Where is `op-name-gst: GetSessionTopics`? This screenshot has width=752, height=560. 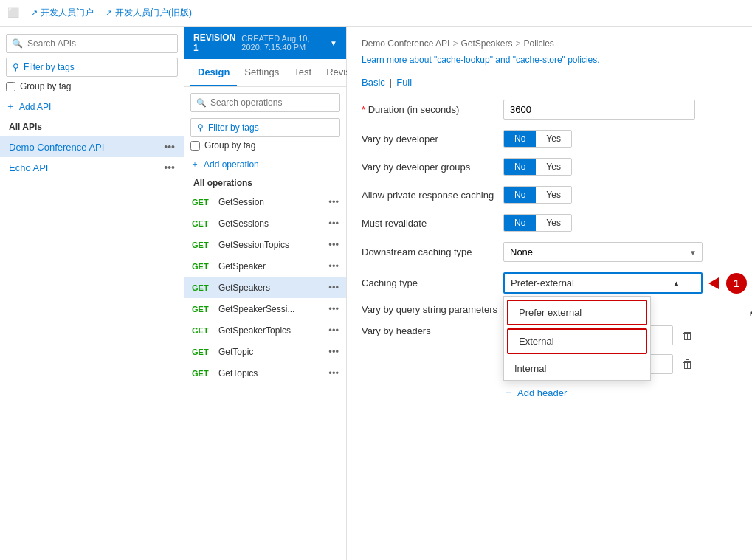
op-name-gst: GetSessionTopics is located at coordinates (254, 245).